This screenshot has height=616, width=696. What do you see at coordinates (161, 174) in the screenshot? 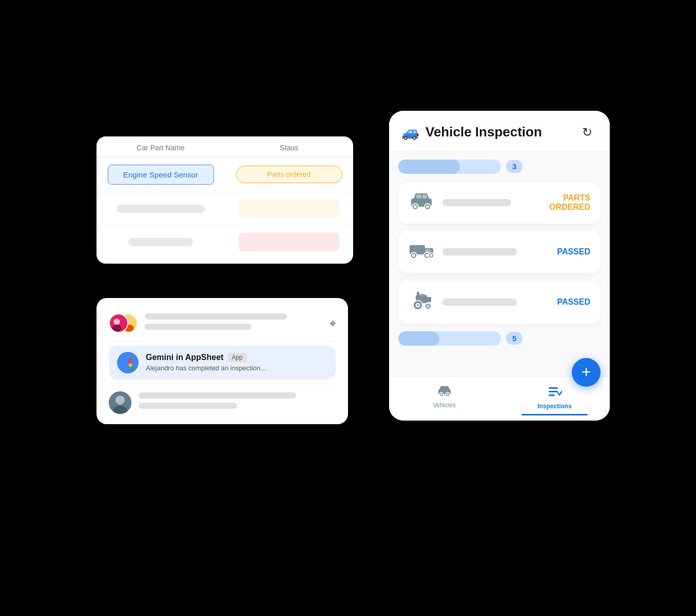
I see `part-name-value: Engine Speed Sensor` at bounding box center [161, 174].